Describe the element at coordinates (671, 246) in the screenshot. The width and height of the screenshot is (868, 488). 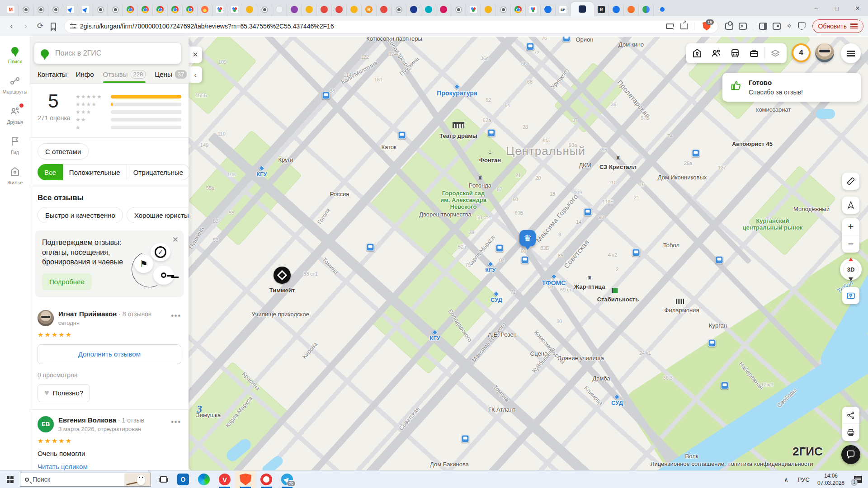
I see `map-poi-label: Тобол` at that location.